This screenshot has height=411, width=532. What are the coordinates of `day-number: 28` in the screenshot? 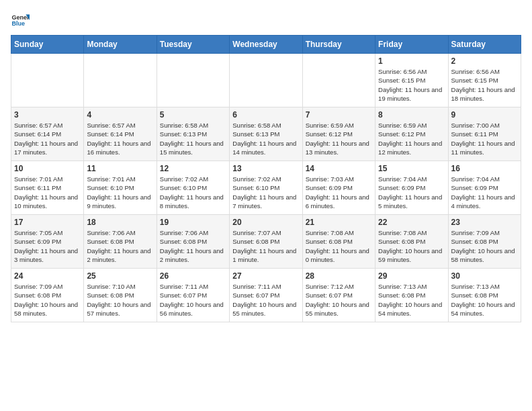 It's located at (339, 276).